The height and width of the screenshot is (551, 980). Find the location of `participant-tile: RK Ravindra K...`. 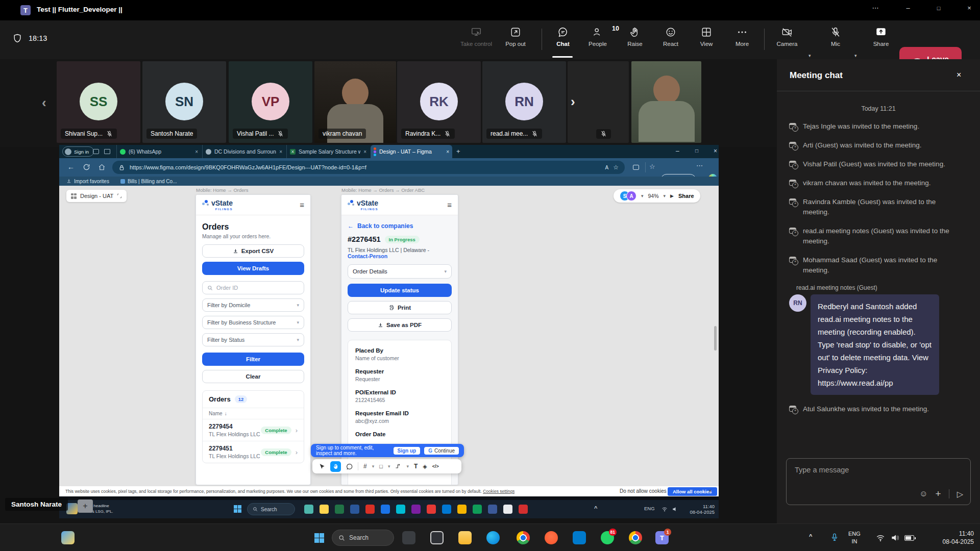

participant-tile: RK Ravindra K... is located at coordinates (439, 102).